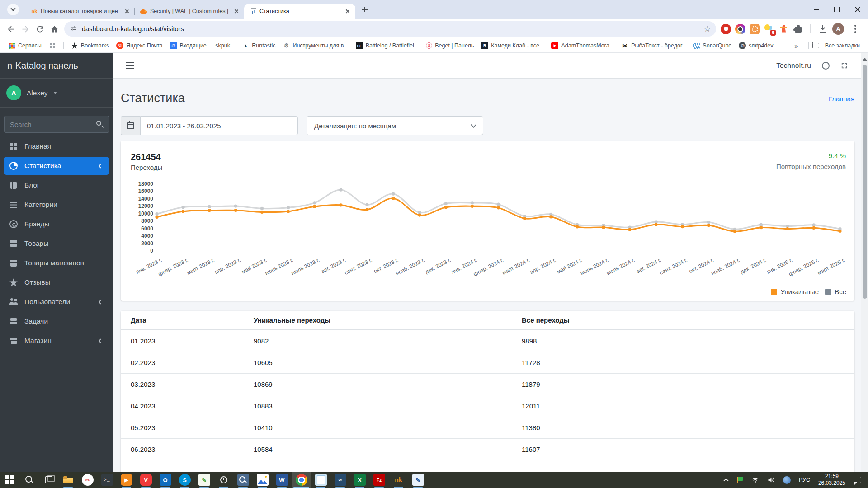  I want to click on browser-menu-icon, so click(855, 29).